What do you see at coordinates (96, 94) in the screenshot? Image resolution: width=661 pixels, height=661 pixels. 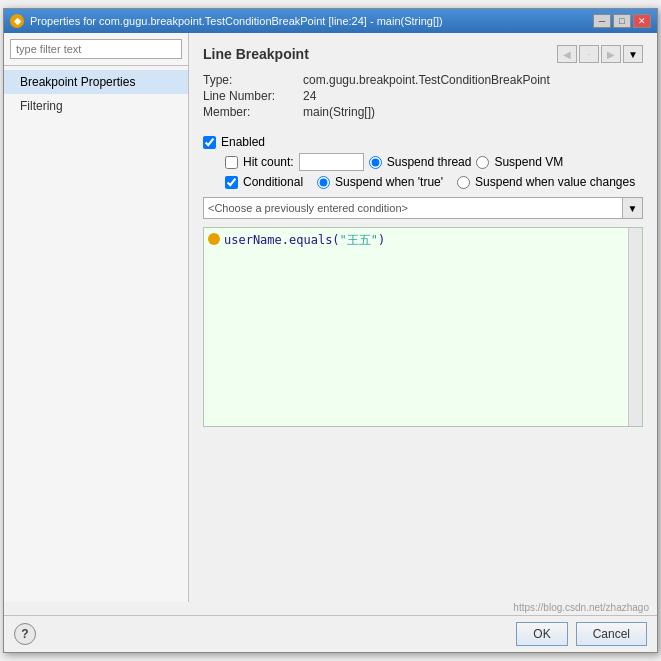 I see `nav-items: Breakpoint Properties Filtering` at bounding box center [96, 94].